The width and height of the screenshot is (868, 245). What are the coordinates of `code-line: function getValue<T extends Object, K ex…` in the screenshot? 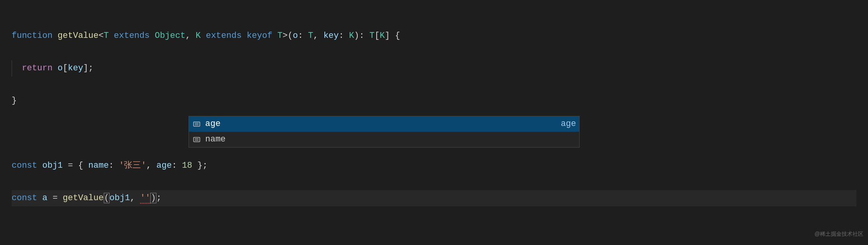 It's located at (434, 36).